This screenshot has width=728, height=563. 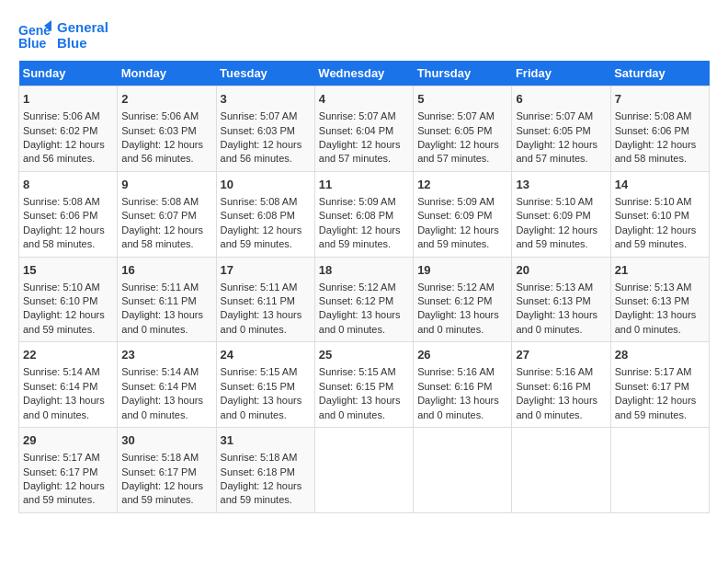 I want to click on calendar-cell: 15Sunrise: 5:10 AMSunset: 6:10 PMDayligh…, so click(x=68, y=300).